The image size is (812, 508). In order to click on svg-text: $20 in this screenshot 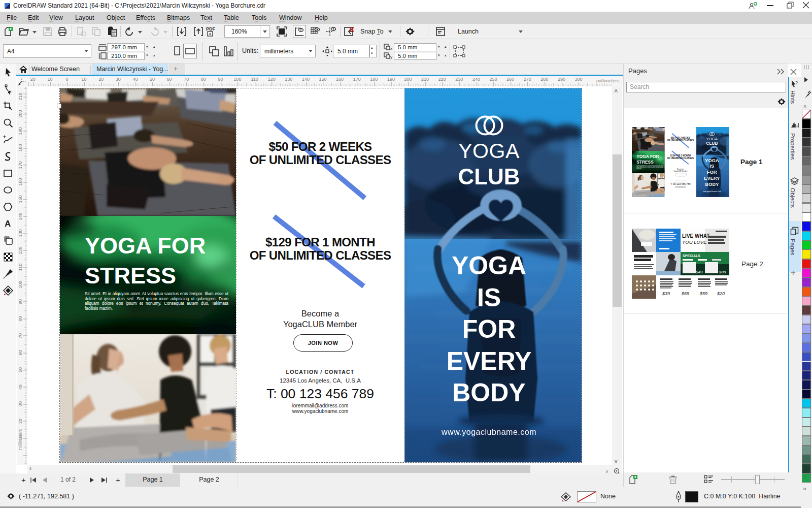, I will do `click(721, 294)`.